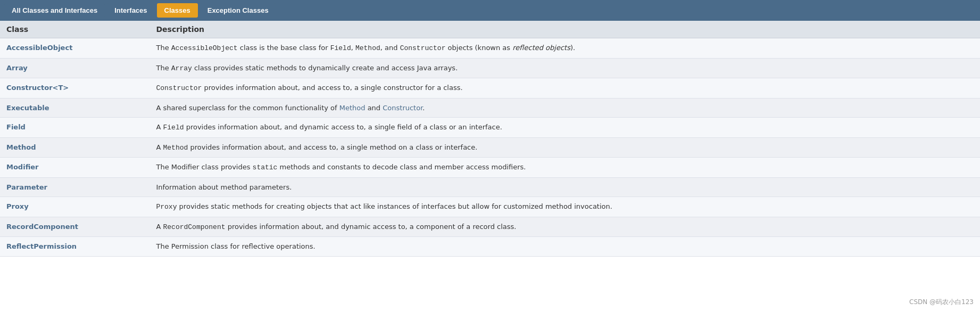 Image resolution: width=980 pixels, height=311 pixels. Describe the element at coordinates (542, 48) in the screenshot. I see `em-span: reflected objects` at that location.